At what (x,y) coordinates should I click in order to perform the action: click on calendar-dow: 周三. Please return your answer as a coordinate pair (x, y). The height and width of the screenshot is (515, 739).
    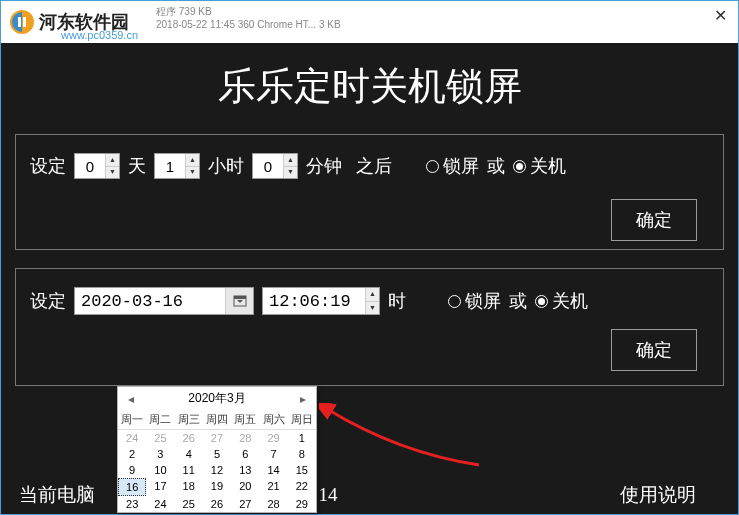
    Looking at the image, I should click on (189, 420).